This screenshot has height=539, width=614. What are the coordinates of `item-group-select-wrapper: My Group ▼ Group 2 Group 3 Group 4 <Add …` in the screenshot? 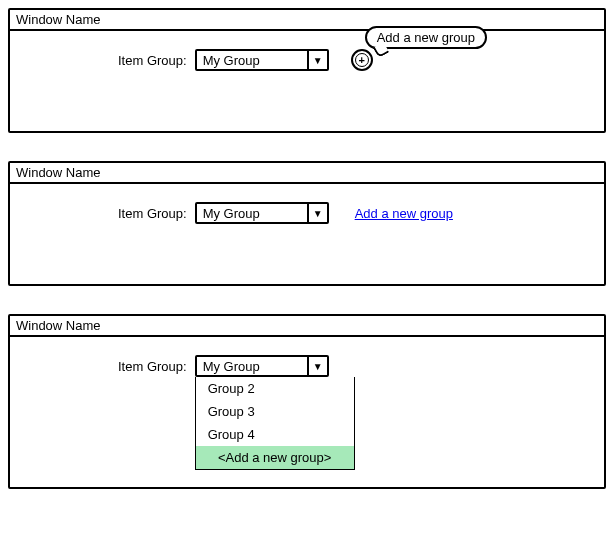 It's located at (262, 366).